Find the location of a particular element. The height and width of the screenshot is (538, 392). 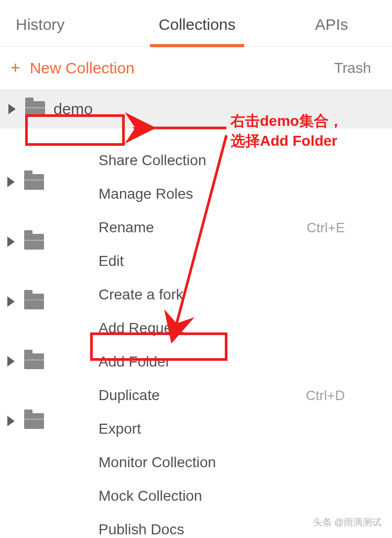

menu-add-request: Add Request is located at coordinates (219, 328).